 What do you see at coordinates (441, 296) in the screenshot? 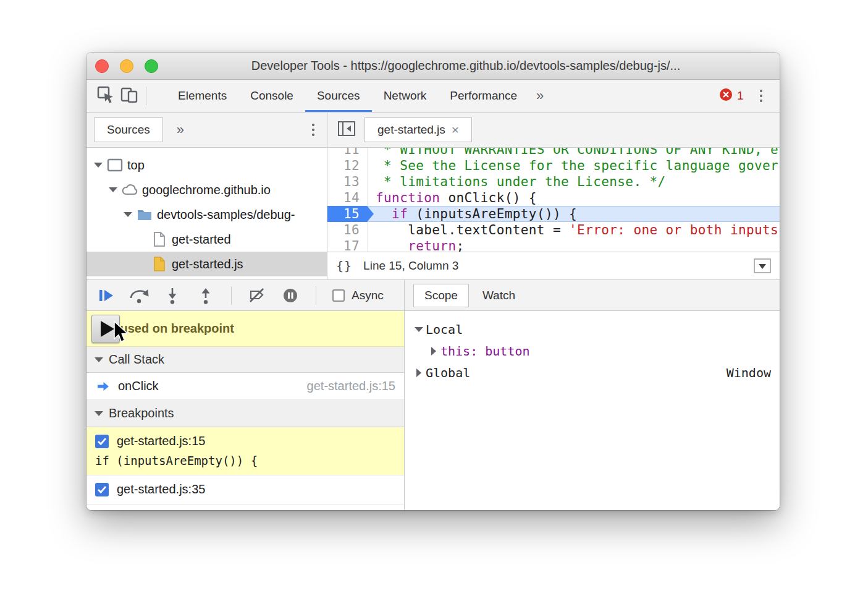
I see `tab-scope: Scope` at bounding box center [441, 296].